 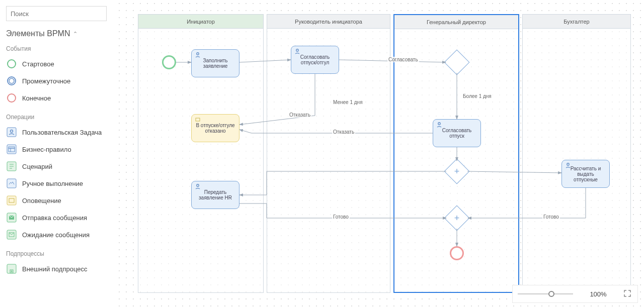 What do you see at coordinates (215, 128) in the screenshot?
I see `task-denied: В отпуске/отгуле отказано` at bounding box center [215, 128].